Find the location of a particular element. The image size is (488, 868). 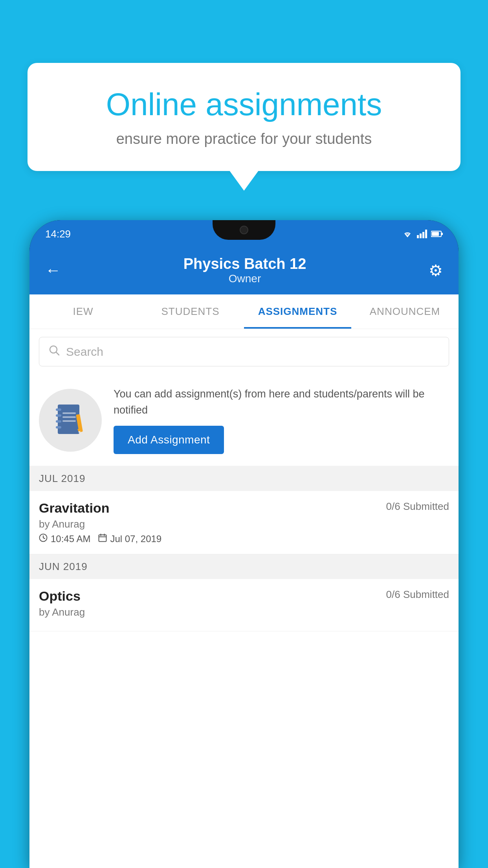

signal-icon is located at coordinates (422, 234).